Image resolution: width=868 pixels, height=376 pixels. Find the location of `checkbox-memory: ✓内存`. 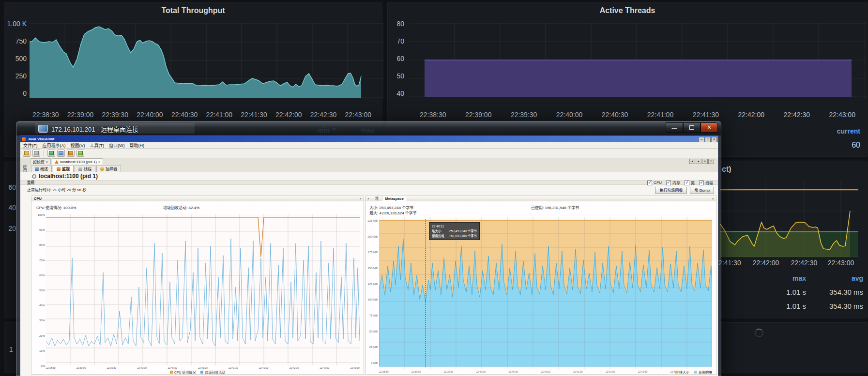

checkbox-memory: ✓内存 is located at coordinates (673, 183).